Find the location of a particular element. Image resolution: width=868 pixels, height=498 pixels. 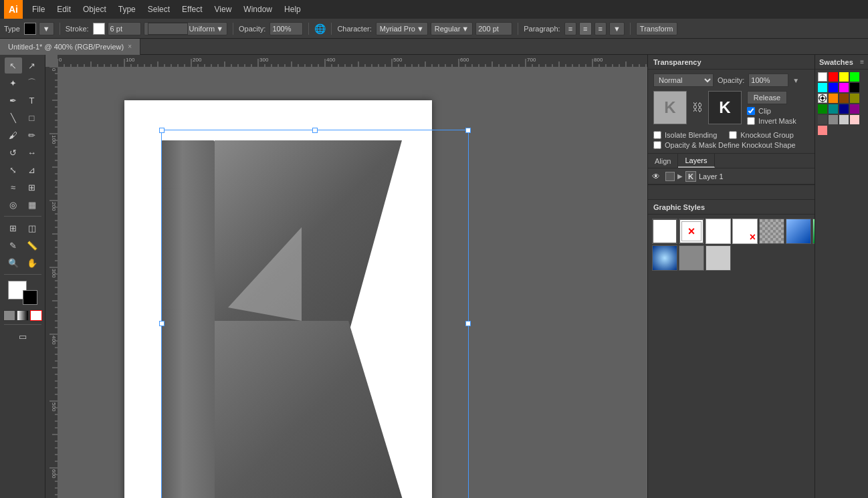

gs-item-2: × is located at coordinates (691, 231).